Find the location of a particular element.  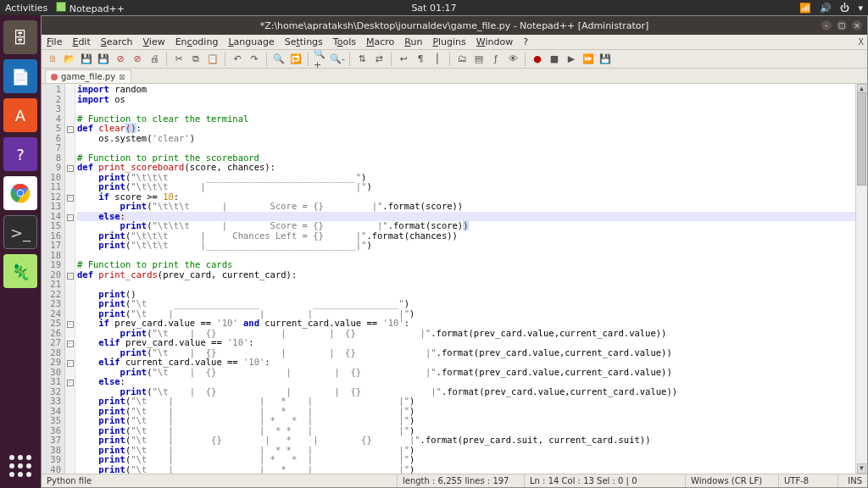

network-icon: 📶 is located at coordinates (805, 8).